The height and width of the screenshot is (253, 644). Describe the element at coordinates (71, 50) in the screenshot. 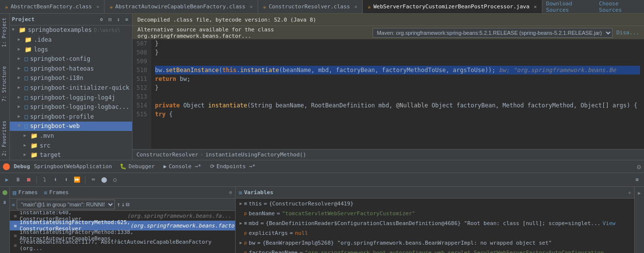

I see `tree-item-logs: ▶ 📁 logs` at that location.